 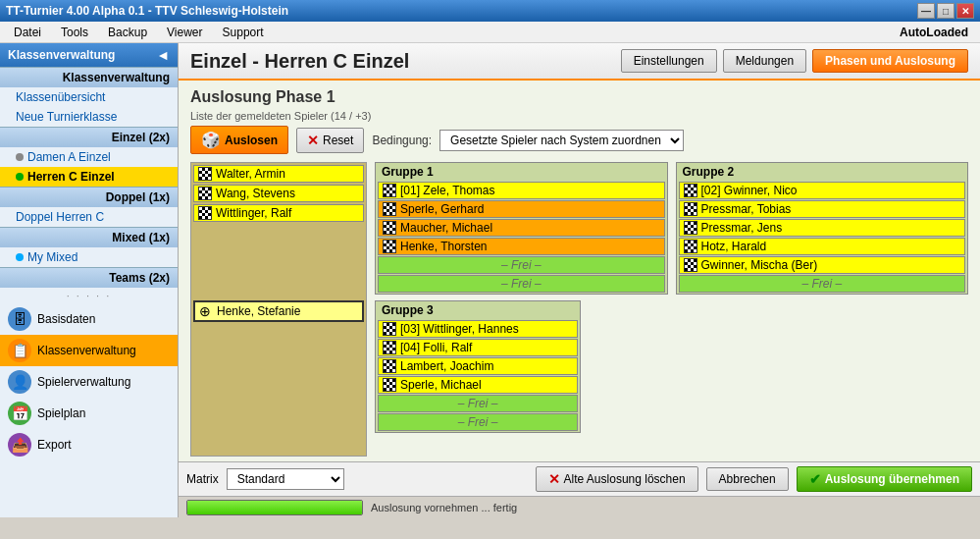 What do you see at coordinates (436, 348) in the screenshot?
I see `group-player-name: [04] Folli, Ralf` at bounding box center [436, 348].